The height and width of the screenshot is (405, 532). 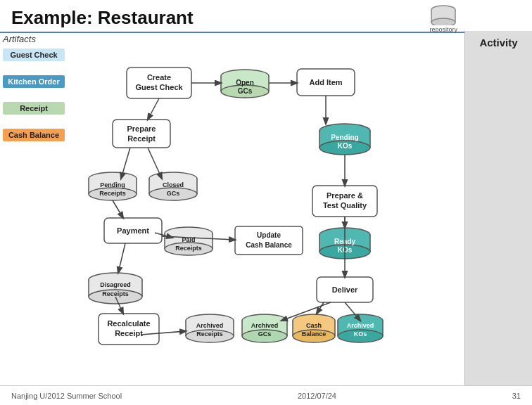 I want to click on svg-text: Prepare &, so click(x=345, y=195).